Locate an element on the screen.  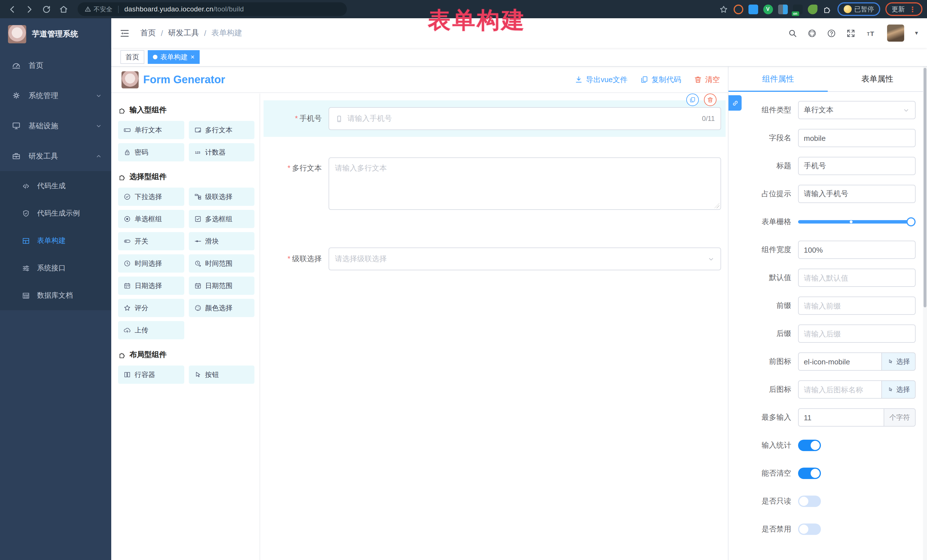
component-switch: 开关 is located at coordinates (151, 241).